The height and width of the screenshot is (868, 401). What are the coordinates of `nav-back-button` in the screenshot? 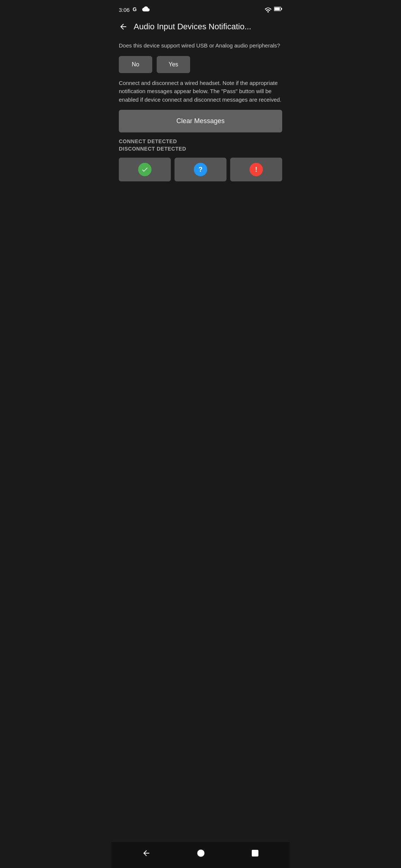 It's located at (146, 853).